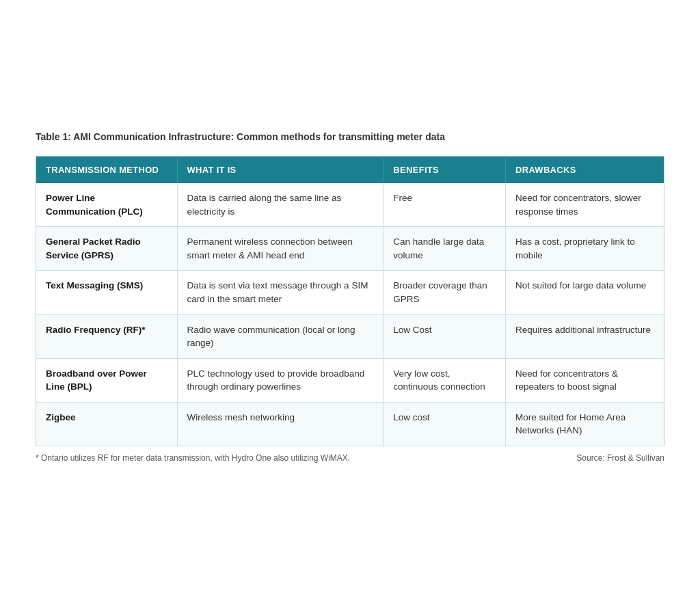  What do you see at coordinates (444, 293) in the screenshot?
I see `cell-benefits: Broader coverage than GPRS` at bounding box center [444, 293].